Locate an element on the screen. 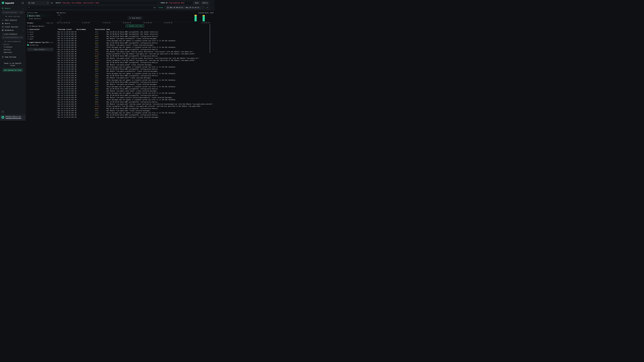  filter-option: system.log is located at coordinates (40, 45).